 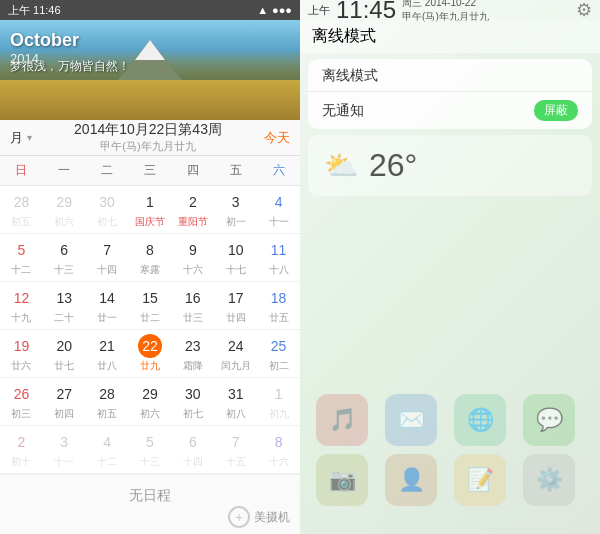 I want to click on month-title-area: 2014年10月22日第43周 甲午(马)年九月廿九, so click(x=148, y=138).